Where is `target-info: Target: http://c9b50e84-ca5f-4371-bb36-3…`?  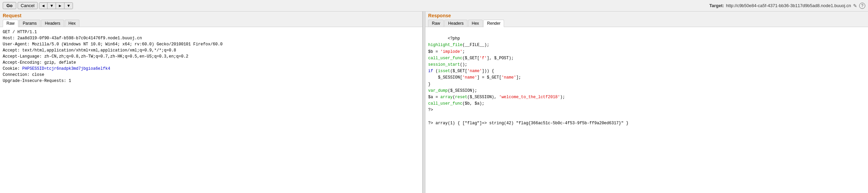 target-info: Target: http://c9b50e84-ca5f-4371-bb36-3… is located at coordinates (787, 6).